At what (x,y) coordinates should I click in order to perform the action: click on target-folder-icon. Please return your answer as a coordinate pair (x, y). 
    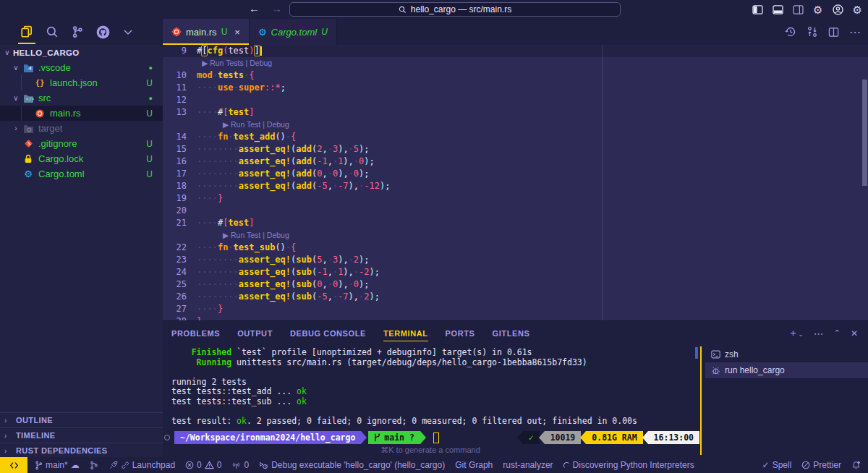
    Looking at the image, I should click on (28, 129).